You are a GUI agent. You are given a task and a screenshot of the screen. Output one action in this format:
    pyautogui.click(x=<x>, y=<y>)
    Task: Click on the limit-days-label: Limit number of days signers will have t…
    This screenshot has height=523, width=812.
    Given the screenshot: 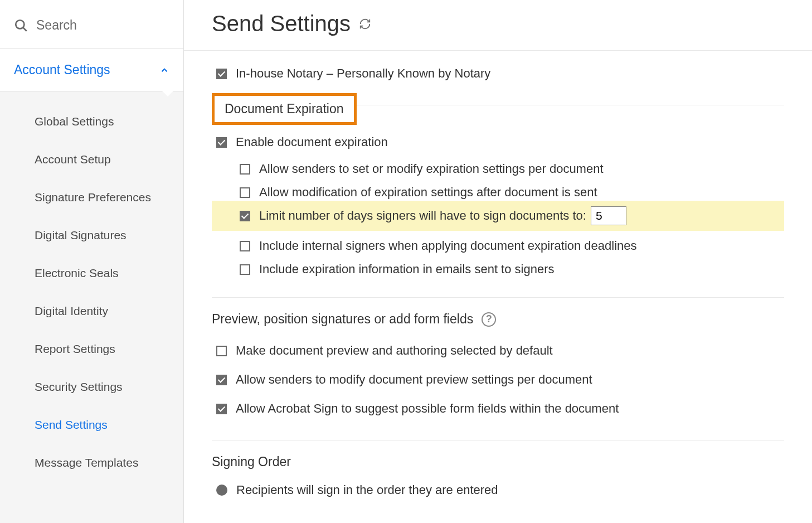 What is the action you would take?
    pyautogui.click(x=422, y=216)
    